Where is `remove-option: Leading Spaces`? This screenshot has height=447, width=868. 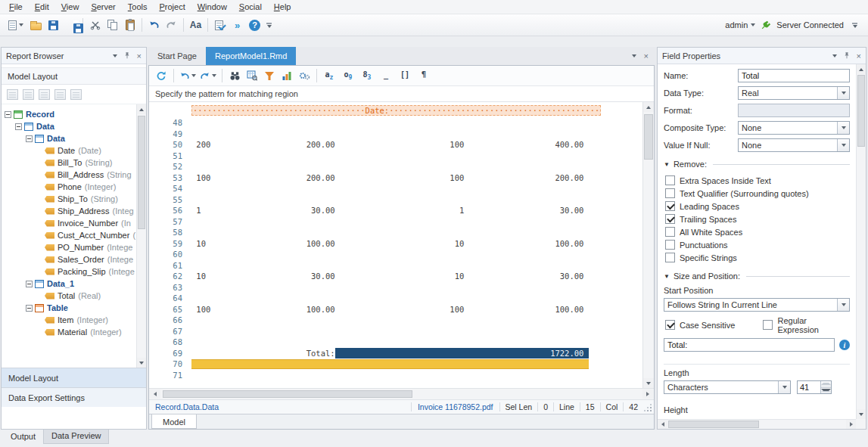
remove-option: Leading Spaces is located at coordinates (758, 206).